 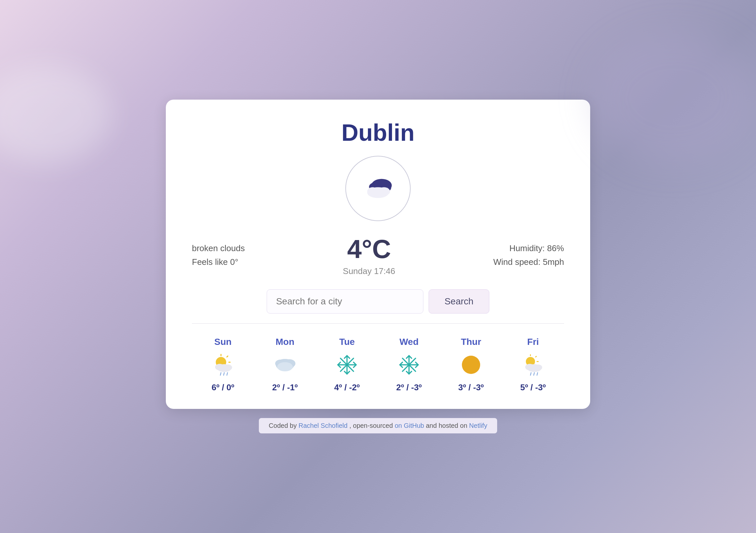 What do you see at coordinates (533, 342) in the screenshot?
I see `forecast-label-fri: Fri` at bounding box center [533, 342].